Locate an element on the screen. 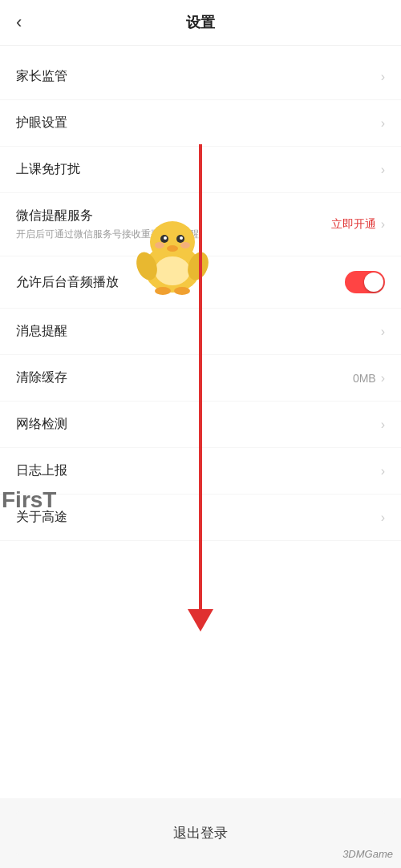 This screenshot has width=401, height=868. menu-item-eye-protection: 护眼设置› is located at coordinates (200, 123).